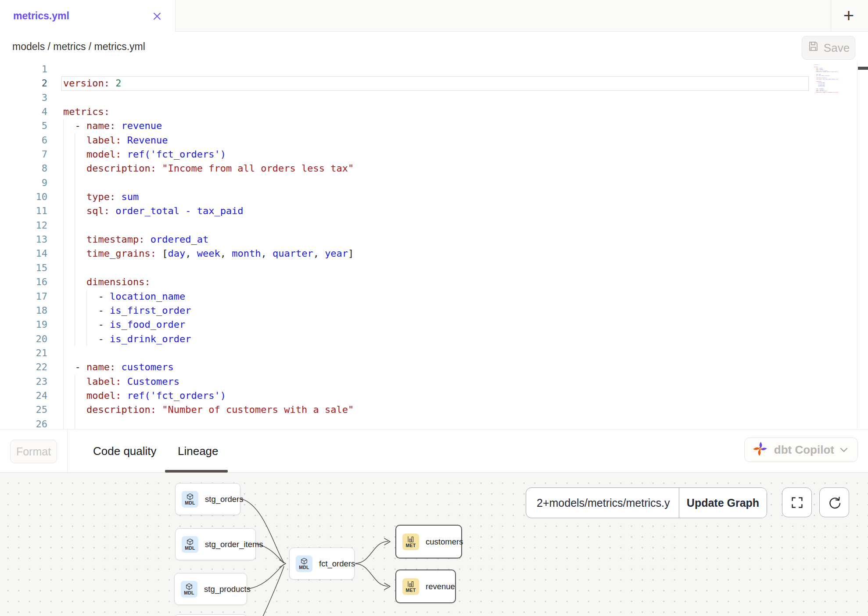 The image size is (868, 616). Describe the element at coordinates (434, 47) in the screenshot. I see `file-header-row: models / metrics / metrics.yml Save` at that location.